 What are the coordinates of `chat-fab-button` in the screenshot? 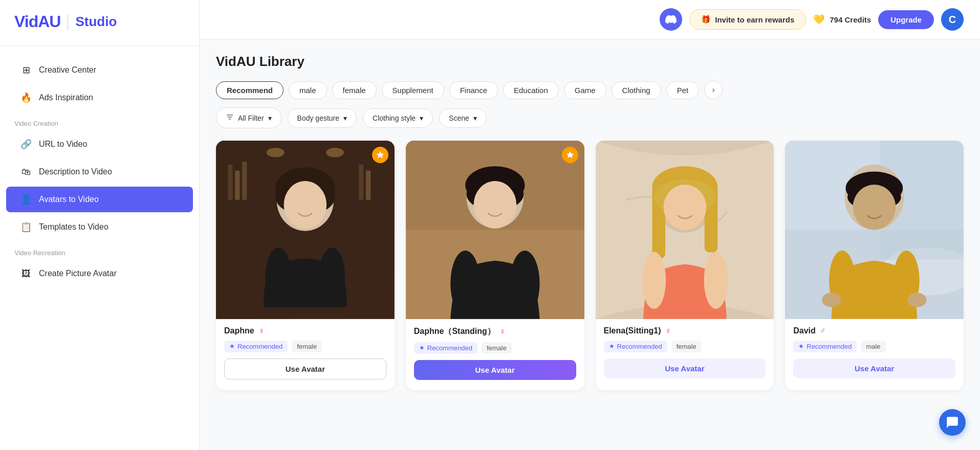 It's located at (952, 422).